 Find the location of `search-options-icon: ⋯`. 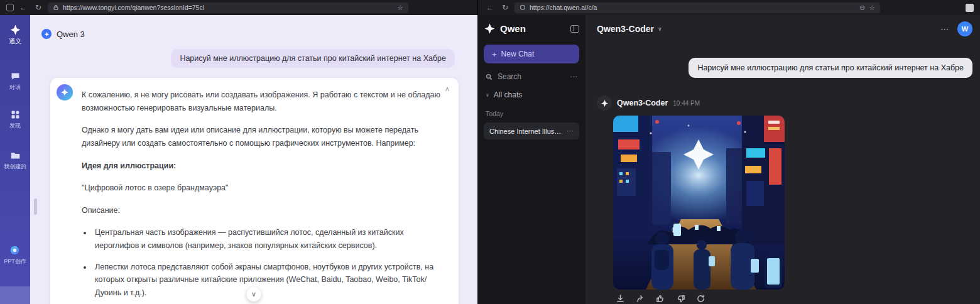

search-options-icon: ⋯ is located at coordinates (574, 77).